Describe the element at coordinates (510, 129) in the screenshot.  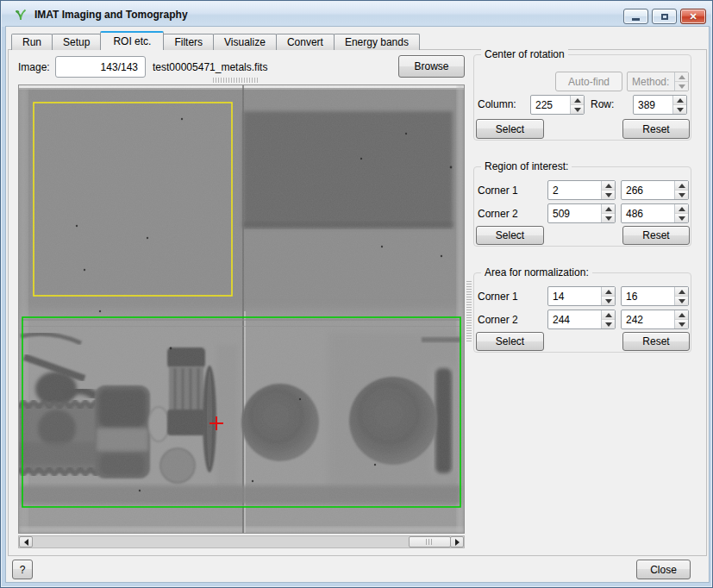
I see `cor-select-button: Select` at that location.